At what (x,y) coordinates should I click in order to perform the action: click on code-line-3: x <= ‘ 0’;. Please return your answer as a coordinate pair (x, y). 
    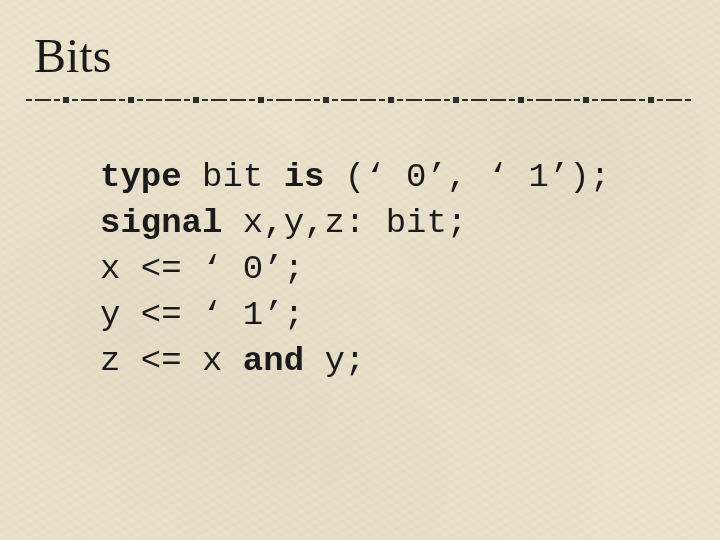
    Looking at the image, I should click on (202, 269).